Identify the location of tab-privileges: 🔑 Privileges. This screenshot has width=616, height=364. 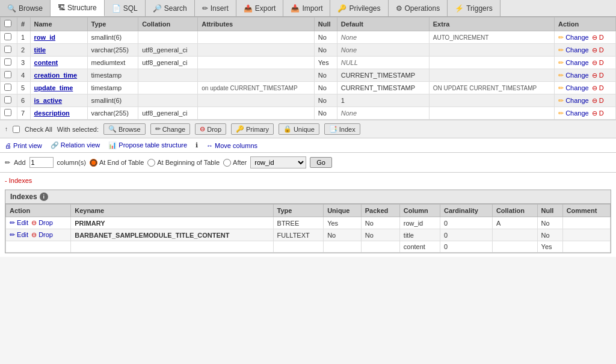
(359, 8).